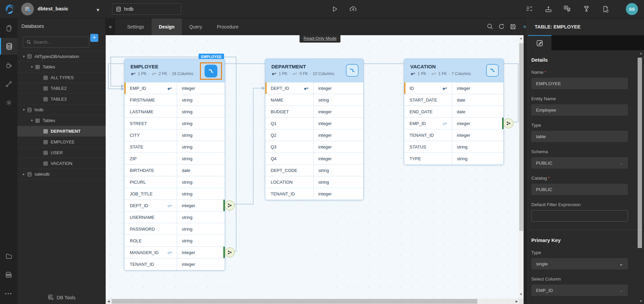  I want to click on column-row-end_date: END_DATE date, so click(454, 112).